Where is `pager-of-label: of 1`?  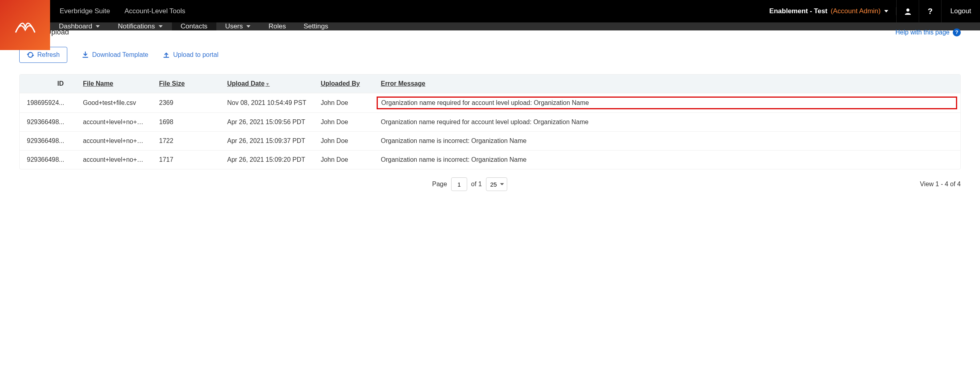 pager-of-label: of 1 is located at coordinates (477, 184).